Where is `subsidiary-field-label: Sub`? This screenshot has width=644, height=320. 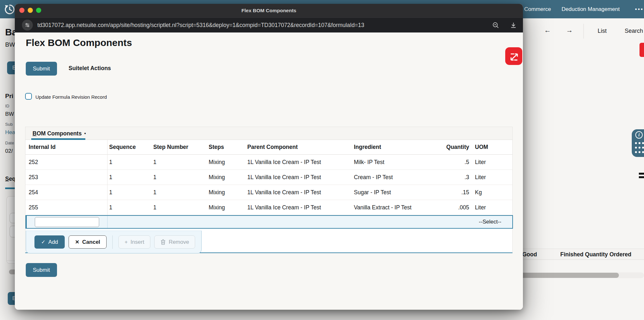
subsidiary-field-label: Sub is located at coordinates (9, 124).